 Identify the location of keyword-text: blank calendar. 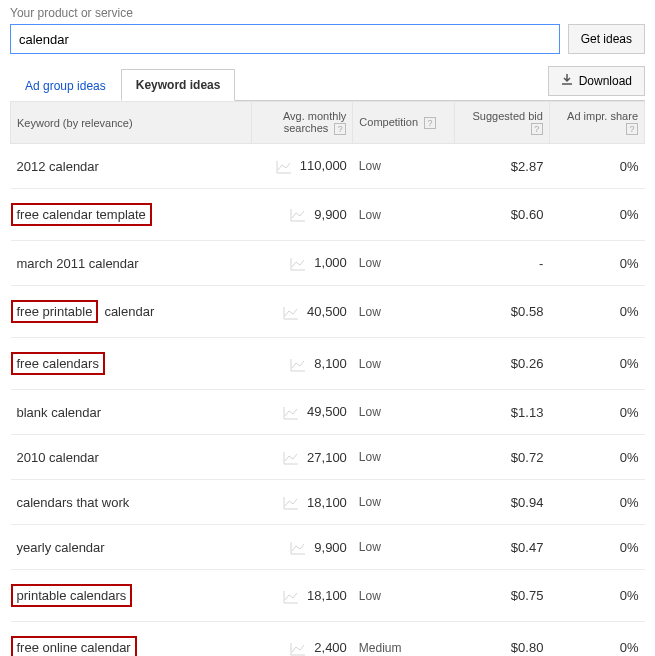
(60, 412).